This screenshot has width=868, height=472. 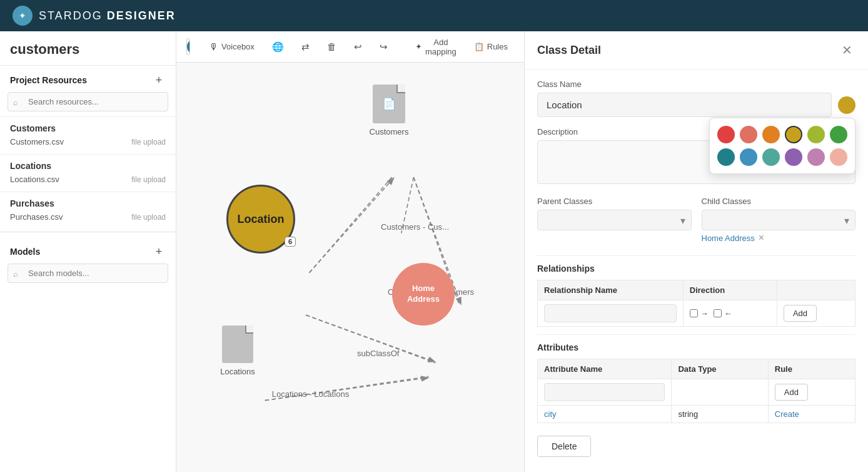 I want to click on resource-type-purchases: file upload, so click(x=149, y=217).